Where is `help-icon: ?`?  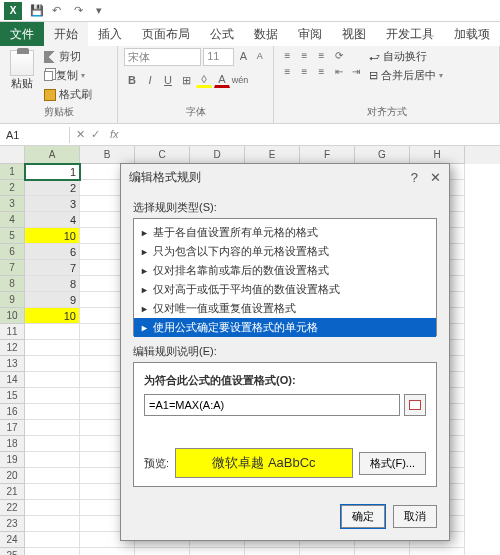 help-icon: ? is located at coordinates (414, 178).